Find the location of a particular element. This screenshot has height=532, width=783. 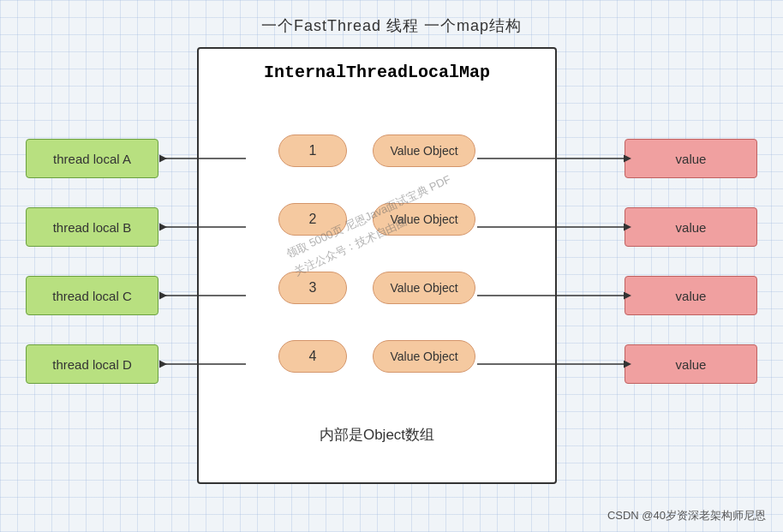

value-object-box-1: Value Object is located at coordinates (424, 151).